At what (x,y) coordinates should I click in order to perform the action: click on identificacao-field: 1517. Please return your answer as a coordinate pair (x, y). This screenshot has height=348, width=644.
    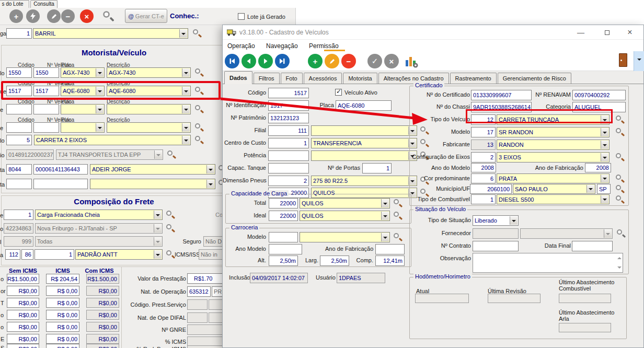
    Looking at the image, I should click on (289, 106).